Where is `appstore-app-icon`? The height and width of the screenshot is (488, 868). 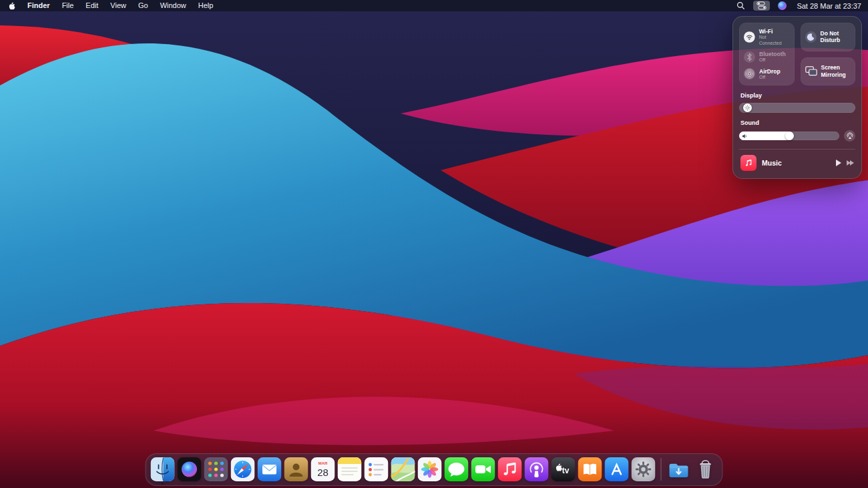
appstore-app-icon is located at coordinates (617, 469).